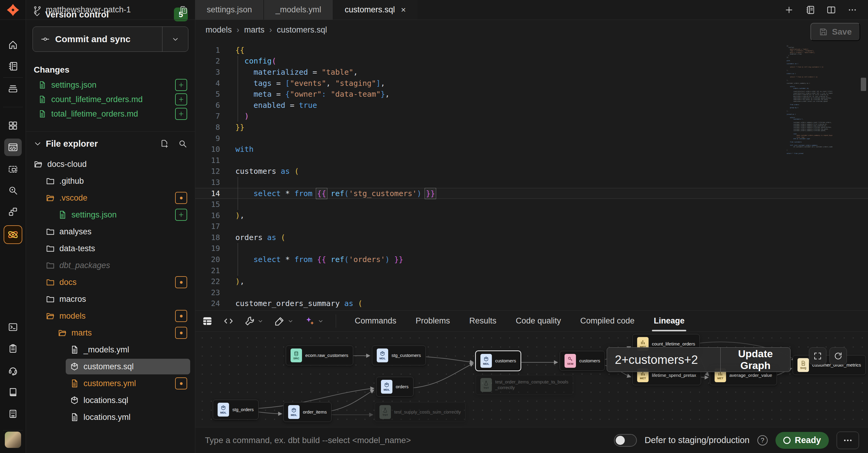  What do you see at coordinates (299, 10) in the screenshot?
I see `tab-_models.yml: _models.yml` at bounding box center [299, 10].